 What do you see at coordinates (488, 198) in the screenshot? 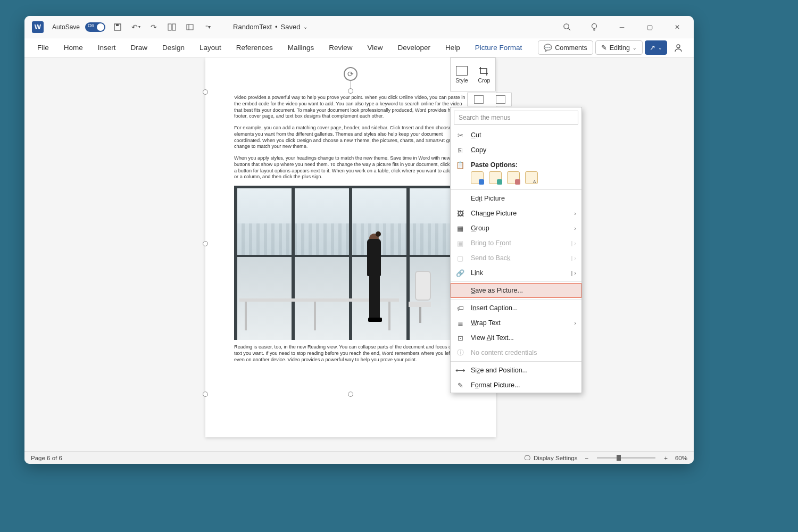
I see `edit-picture-label: Edit Picture` at bounding box center [488, 198].